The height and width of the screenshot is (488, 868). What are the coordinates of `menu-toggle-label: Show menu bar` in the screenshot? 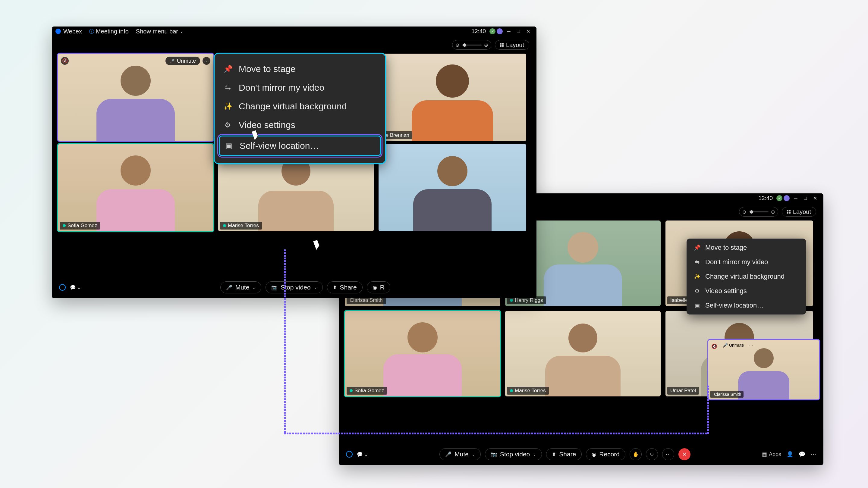 It's located at (157, 32).